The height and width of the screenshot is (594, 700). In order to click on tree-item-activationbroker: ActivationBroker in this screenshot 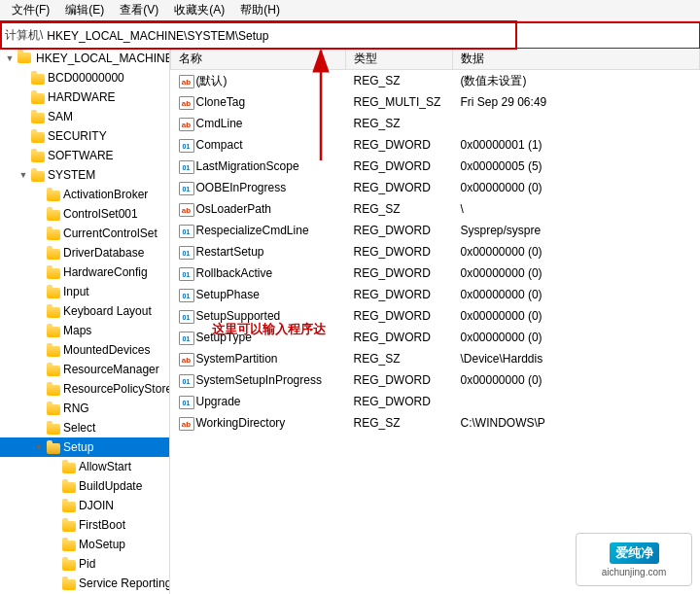, I will do `click(85, 194)`.